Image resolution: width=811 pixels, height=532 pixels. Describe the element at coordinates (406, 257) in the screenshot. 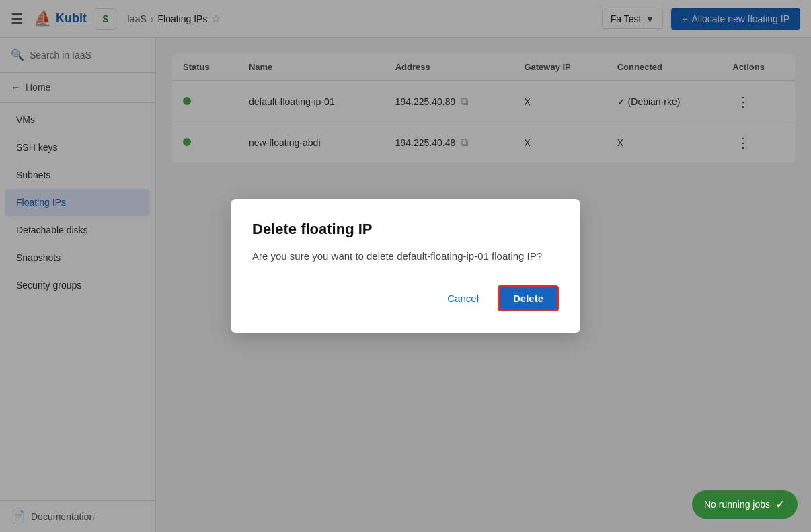

I see `modal-body: Are you sure you want to delete default-…` at that location.